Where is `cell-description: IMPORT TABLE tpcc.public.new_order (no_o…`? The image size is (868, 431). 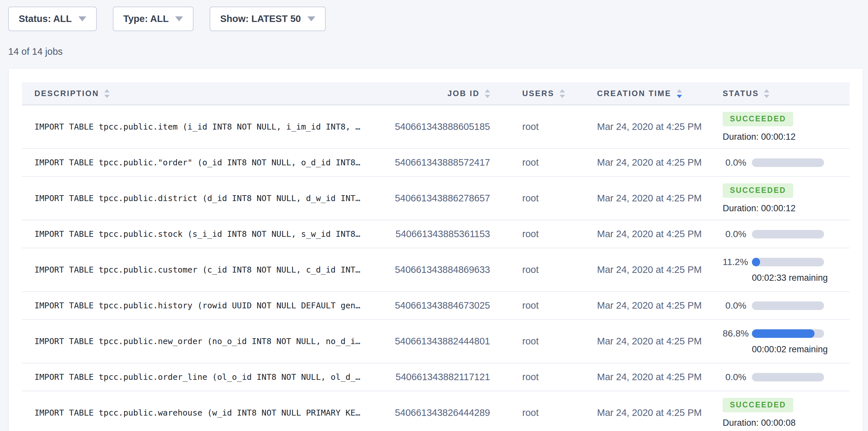 cell-description: IMPORT TABLE tpcc.public.new_order (no_o… is located at coordinates (201, 341).